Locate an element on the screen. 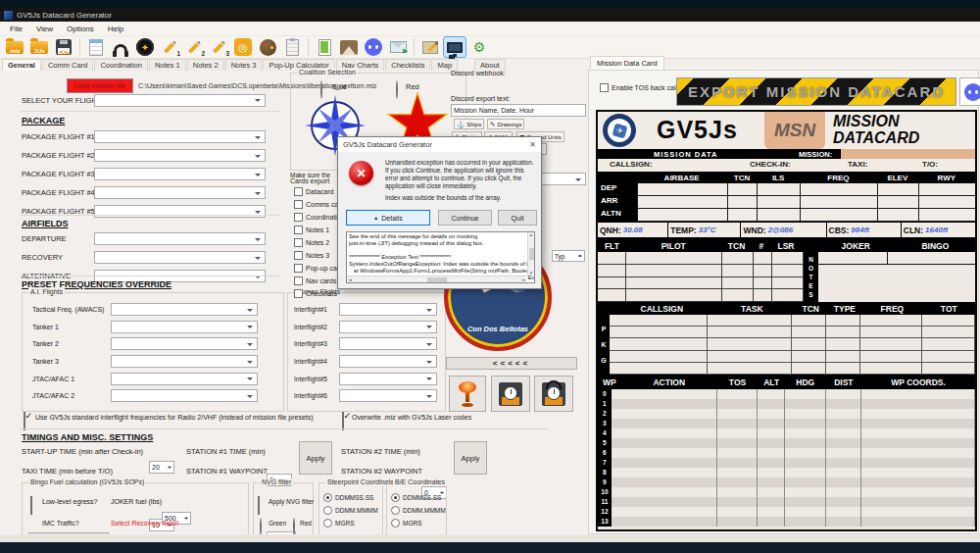 The width and height of the screenshot is (980, 553). notes1-button: 1 is located at coordinates (170, 47).